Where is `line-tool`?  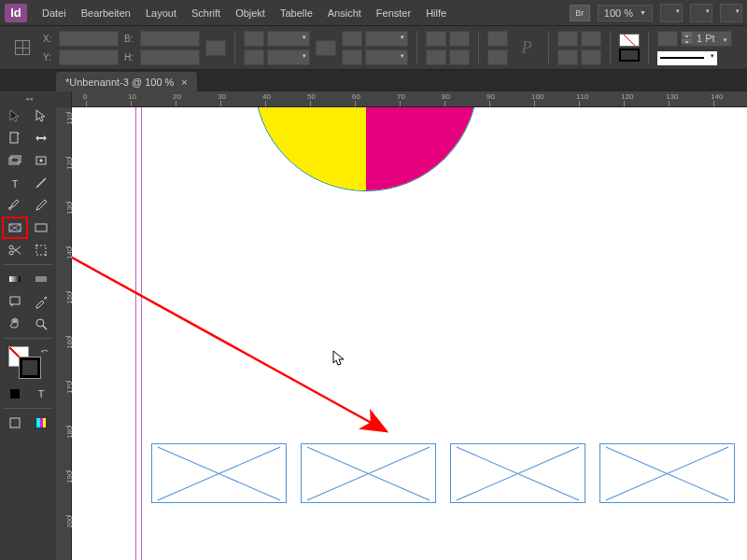 line-tool is located at coordinates (41, 183).